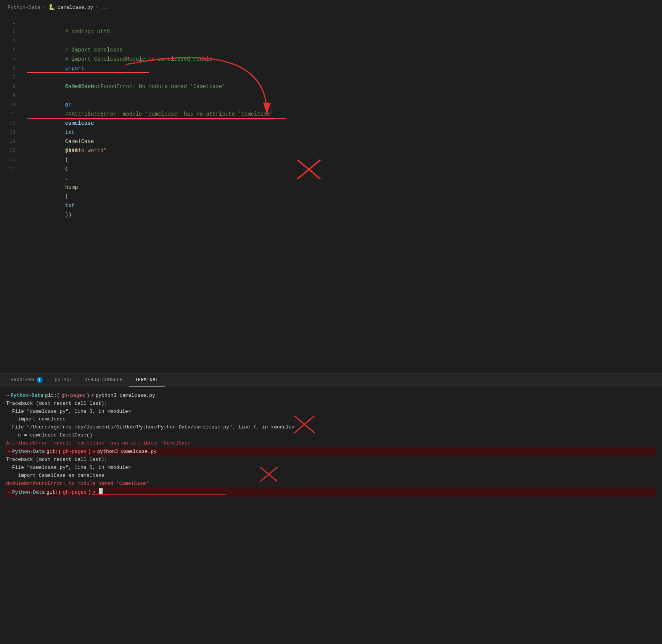 This screenshot has width=662, height=644. Describe the element at coordinates (344, 77) in the screenshot. I see `code-line-7: # ModuleNotFoundError: No module named '…` at that location.